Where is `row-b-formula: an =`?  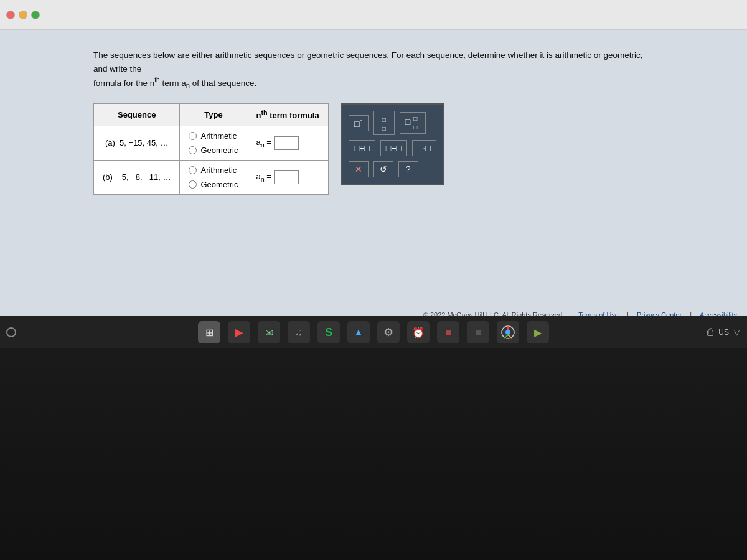
row-b-formula: an = is located at coordinates (288, 177).